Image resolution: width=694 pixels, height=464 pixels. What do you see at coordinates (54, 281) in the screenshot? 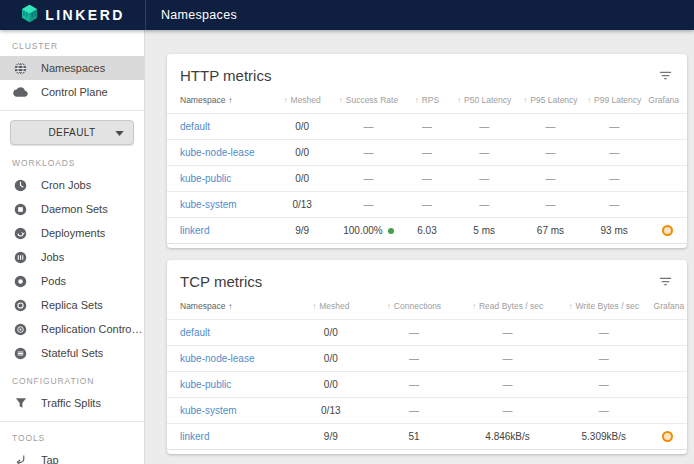
I see `sidebar-item-label: Pods` at bounding box center [54, 281].